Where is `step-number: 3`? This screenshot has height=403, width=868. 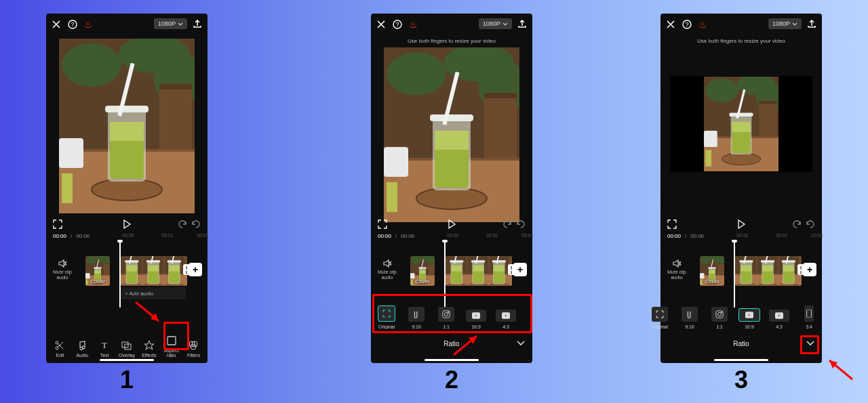 step-number: 3 is located at coordinates (741, 380).